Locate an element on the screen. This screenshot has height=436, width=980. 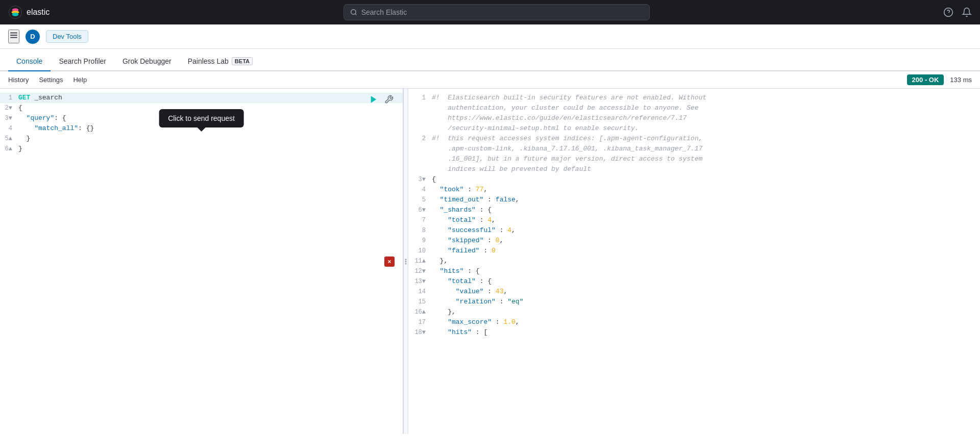
output-line-1: 1 #! Elasticsearch built-in security fea… is located at coordinates (694, 113).